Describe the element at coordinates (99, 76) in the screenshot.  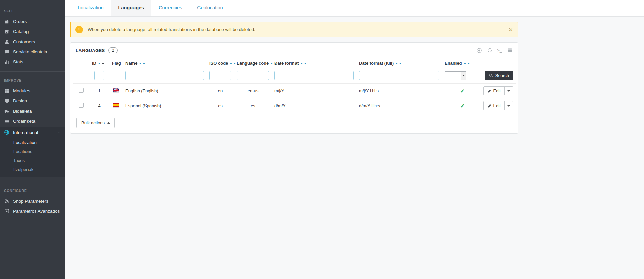
I see `filter-id-input` at that location.